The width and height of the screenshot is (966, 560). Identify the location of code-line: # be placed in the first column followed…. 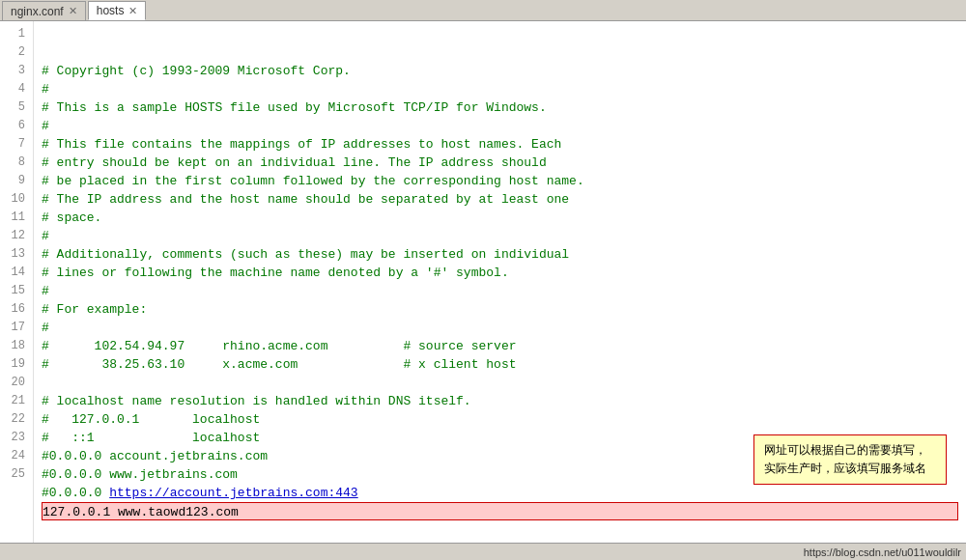
(500, 182).